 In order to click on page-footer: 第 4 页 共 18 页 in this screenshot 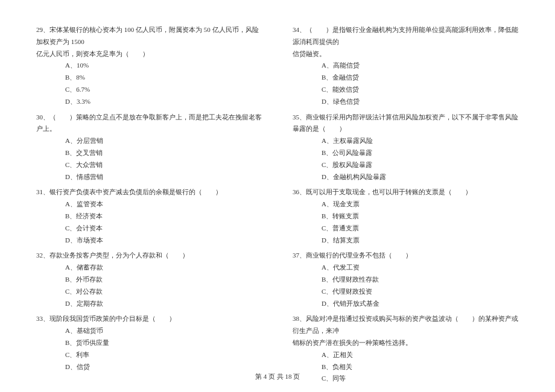, I will do `click(278, 376)`.